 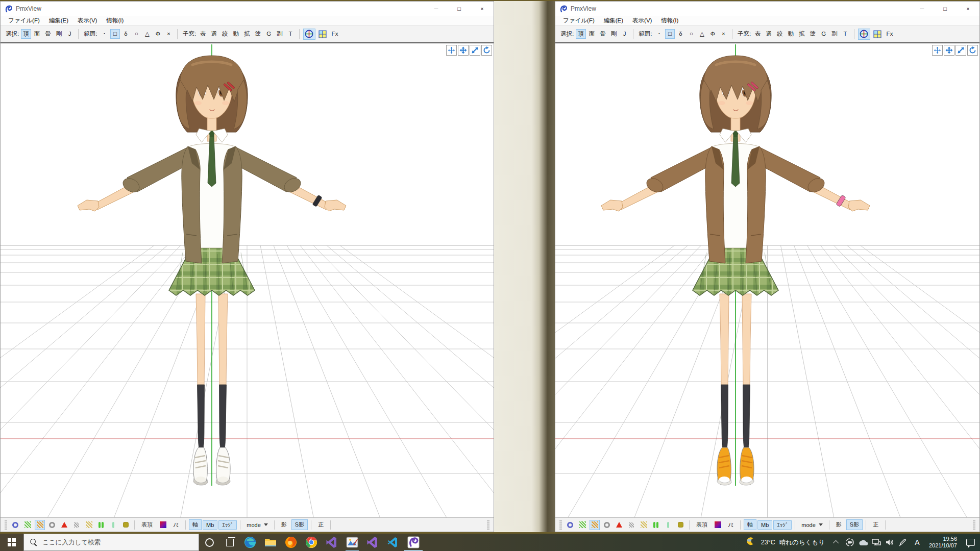 What do you see at coordinates (236, 34) in the screenshot?
I see `subwin-dou-button: 動` at bounding box center [236, 34].